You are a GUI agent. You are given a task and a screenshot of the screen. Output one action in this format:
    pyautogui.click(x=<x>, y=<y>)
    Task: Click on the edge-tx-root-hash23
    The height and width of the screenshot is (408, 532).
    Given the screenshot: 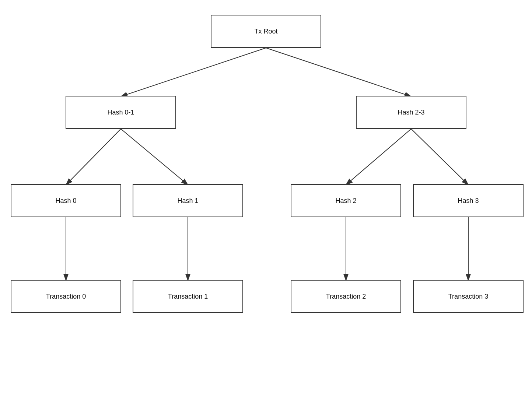 What is the action you would take?
    pyautogui.click(x=339, y=72)
    